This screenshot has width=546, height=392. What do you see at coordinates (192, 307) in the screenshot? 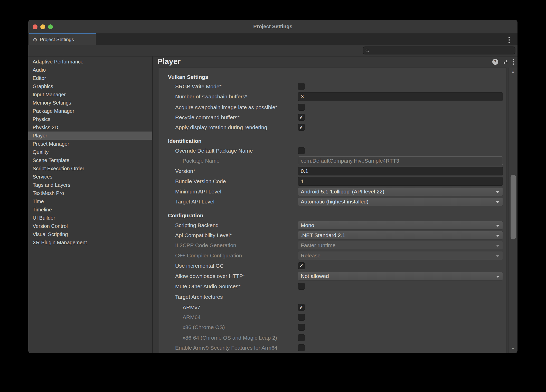
I see `label-armv7: ARMv7` at bounding box center [192, 307].